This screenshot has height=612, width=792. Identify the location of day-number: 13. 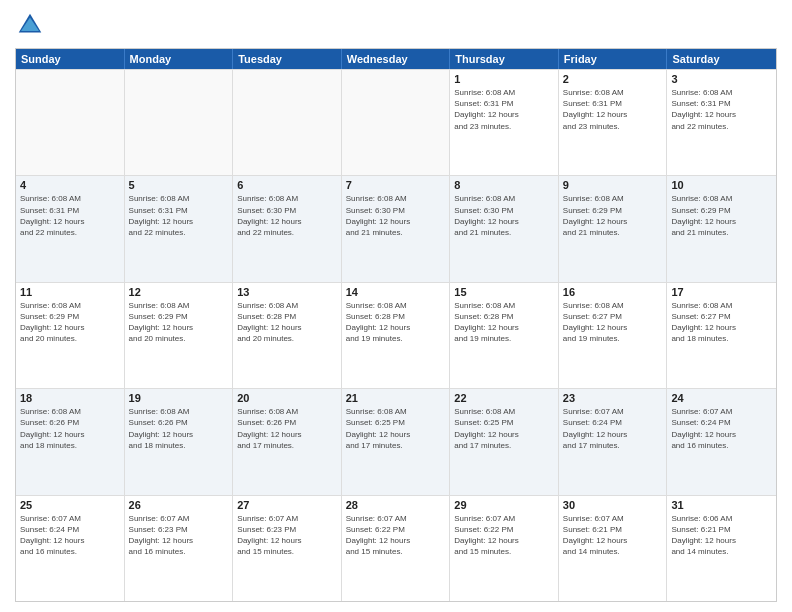
(287, 292).